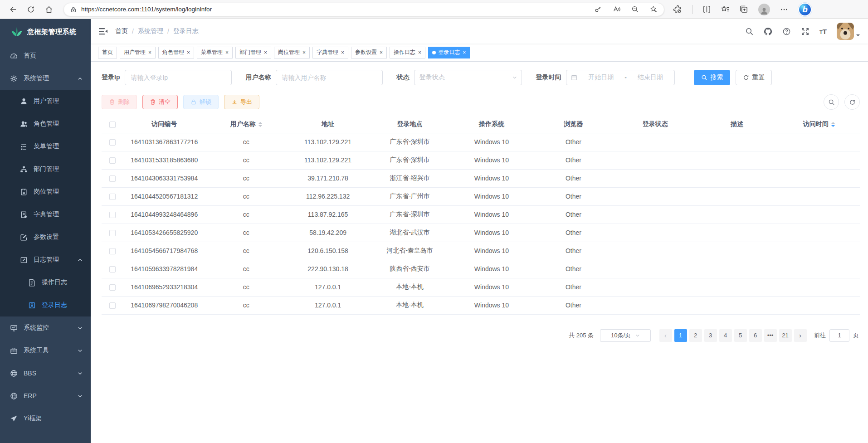  I want to click on page-button: 1, so click(681, 336).